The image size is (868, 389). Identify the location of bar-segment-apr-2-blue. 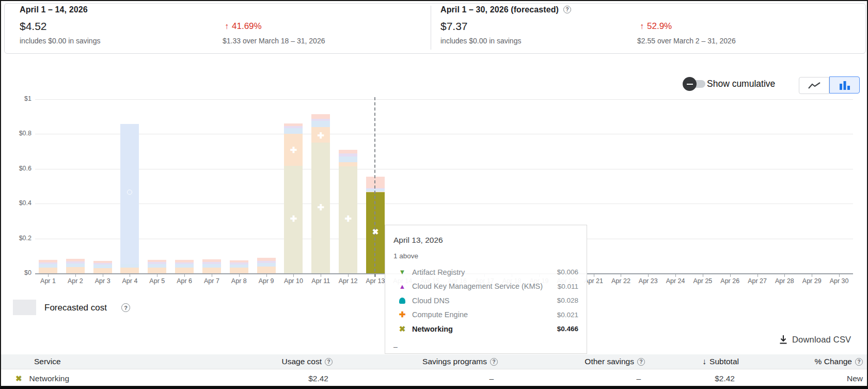
(75, 266).